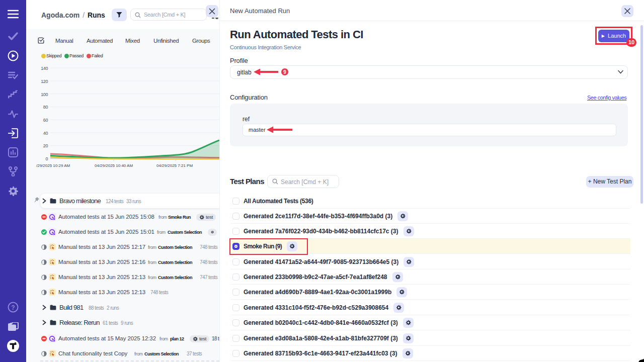 This screenshot has height=362, width=644. Describe the element at coordinates (285, 72) in the screenshot. I see `svg-text: 9` at that location.